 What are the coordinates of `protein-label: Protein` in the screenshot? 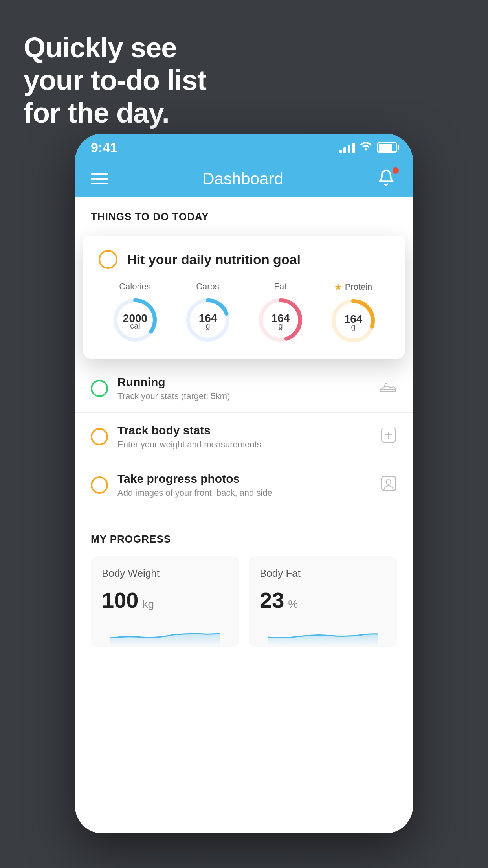 It's located at (359, 287).